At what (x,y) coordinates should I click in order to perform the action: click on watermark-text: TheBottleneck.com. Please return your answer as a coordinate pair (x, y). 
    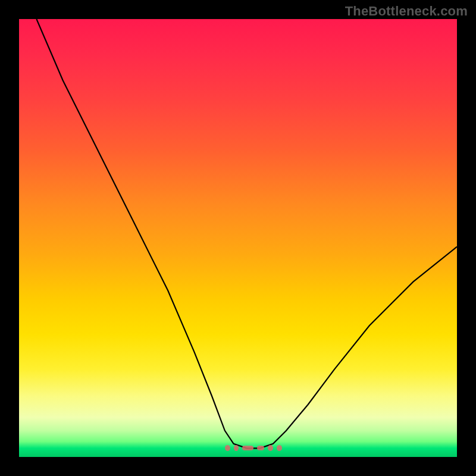
    Looking at the image, I should click on (406, 11).